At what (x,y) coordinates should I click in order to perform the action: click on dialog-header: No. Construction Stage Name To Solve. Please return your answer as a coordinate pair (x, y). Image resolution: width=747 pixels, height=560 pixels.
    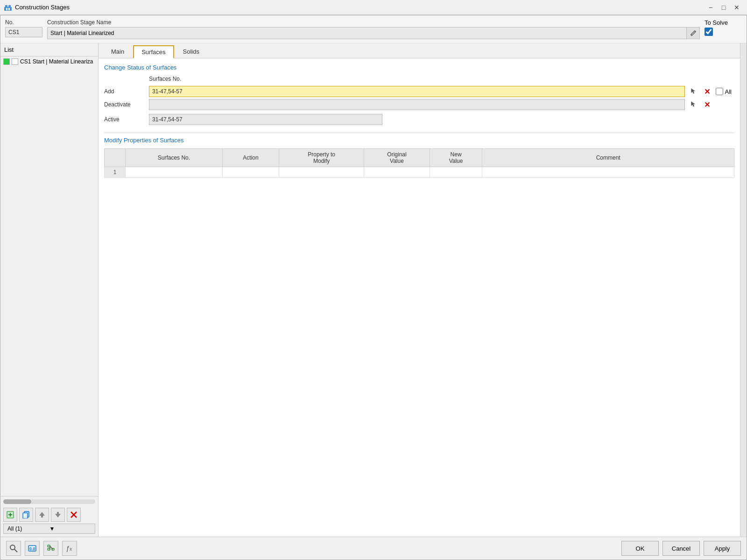
    Looking at the image, I should click on (374, 29).